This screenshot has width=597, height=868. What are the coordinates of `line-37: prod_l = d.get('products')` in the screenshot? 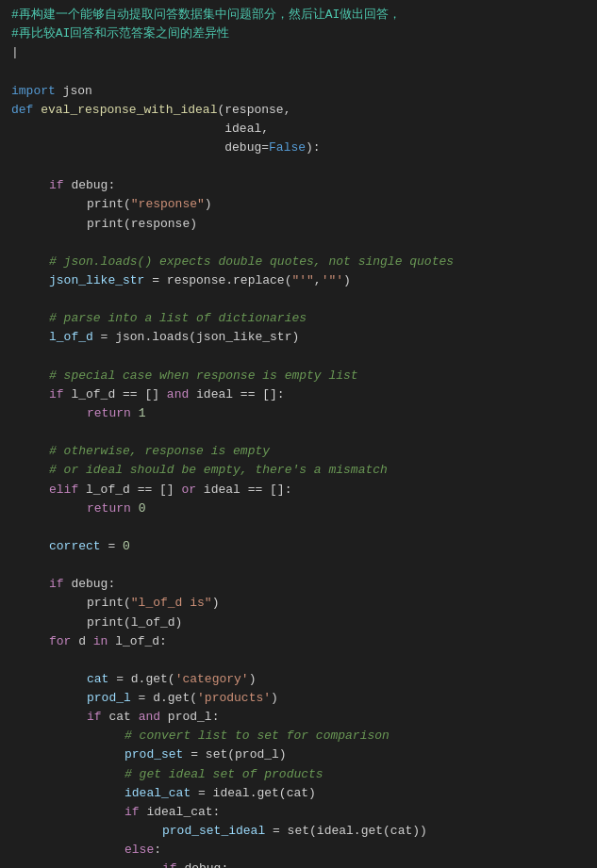 It's located at (302, 698).